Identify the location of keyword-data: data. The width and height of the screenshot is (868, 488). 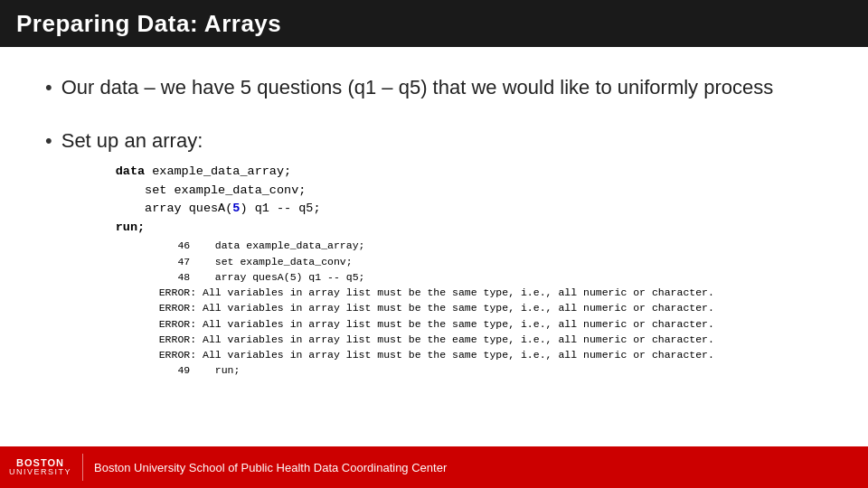
(130, 172).